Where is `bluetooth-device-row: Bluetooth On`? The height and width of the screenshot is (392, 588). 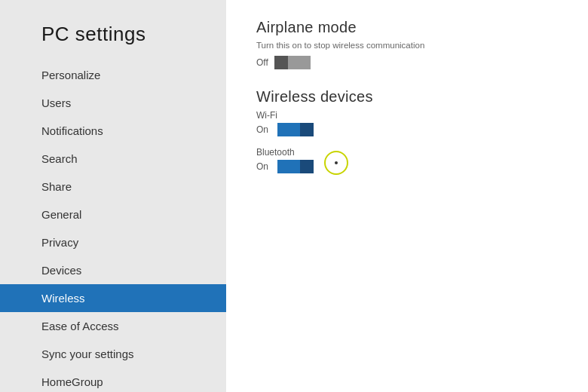
bluetooth-device-row: Bluetooth On is located at coordinates (407, 160).